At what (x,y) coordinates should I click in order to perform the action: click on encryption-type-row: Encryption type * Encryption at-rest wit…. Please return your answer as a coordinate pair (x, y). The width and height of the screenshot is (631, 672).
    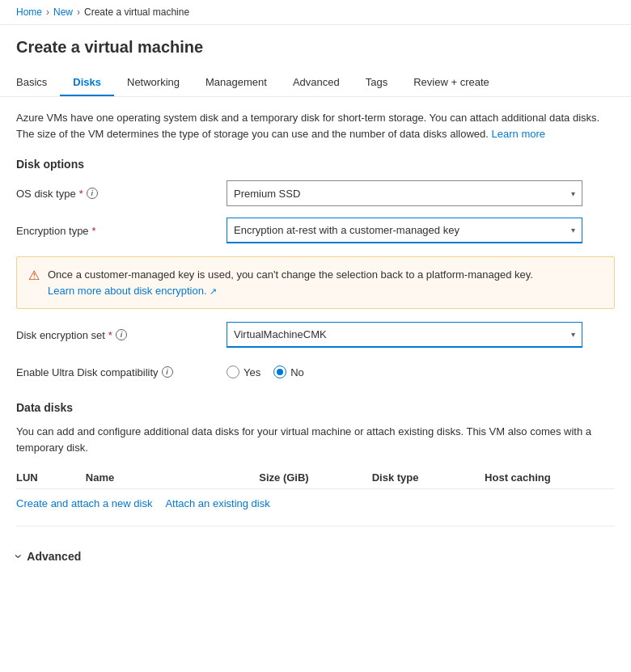
    Looking at the image, I should click on (316, 230).